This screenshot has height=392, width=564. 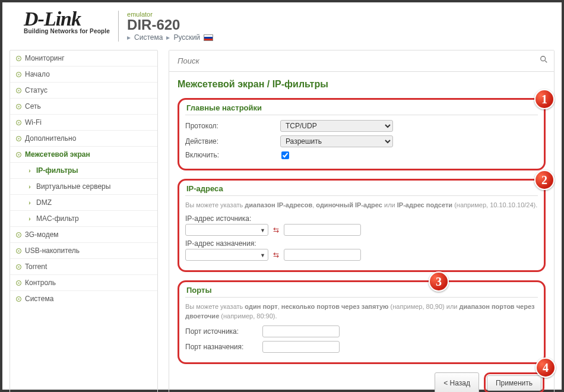 What do you see at coordinates (84, 154) in the screenshot?
I see `sidebar-item-firewall: Межсетевой экран` at bounding box center [84, 154].